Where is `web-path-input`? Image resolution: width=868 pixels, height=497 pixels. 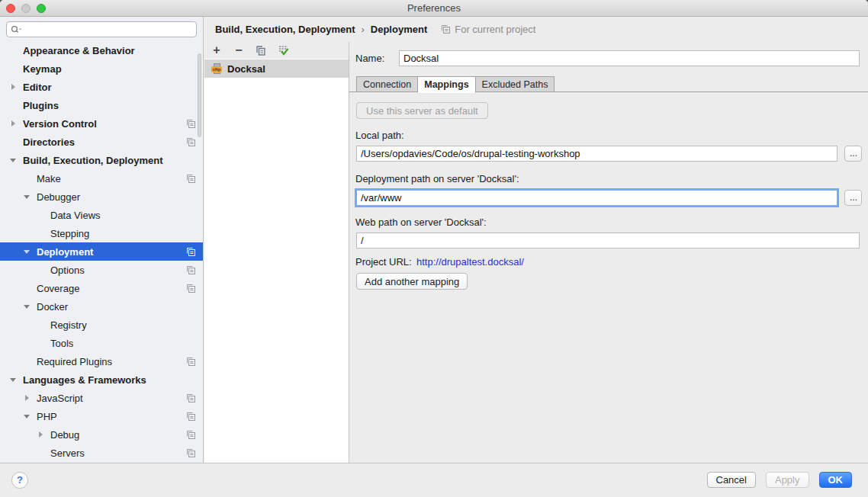 web-path-input is located at coordinates (608, 241).